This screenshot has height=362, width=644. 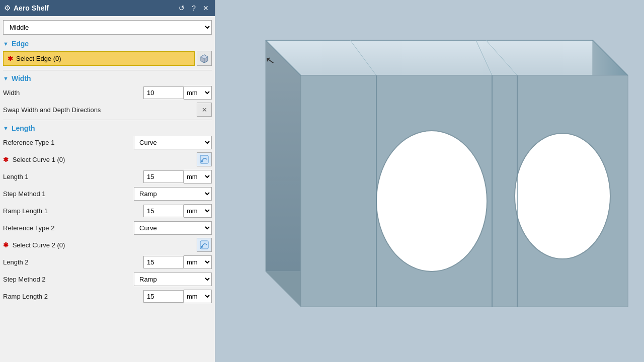 What do you see at coordinates (7, 8) in the screenshot?
I see `gear-icon: ⚙` at bounding box center [7, 8].